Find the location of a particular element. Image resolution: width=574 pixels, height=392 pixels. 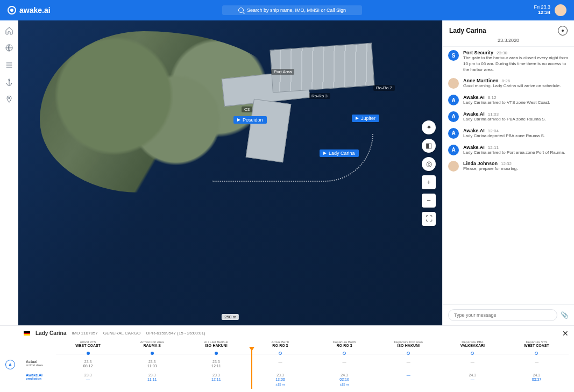

message: AAwake.AI12:11Lady Carina arrived to Por… is located at coordinates (508, 151).